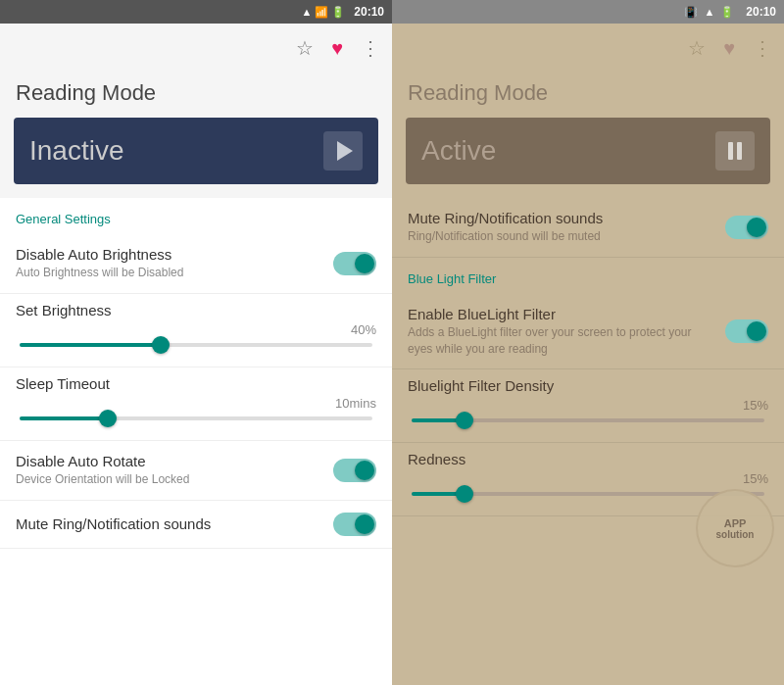 This screenshot has width=784, height=685. I want to click on disable-auto-brightness-row: Disable Auto Brightness Auto Brightness …, so click(196, 265).